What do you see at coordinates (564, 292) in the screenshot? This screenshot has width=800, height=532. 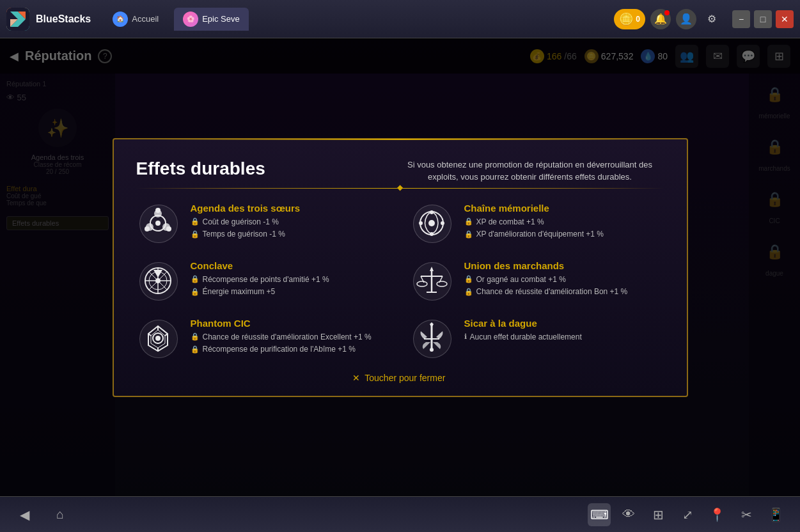 I see `effect-union-stat-2: 🔒 Chance de réussite d'amélioration Bon …` at bounding box center [564, 292].